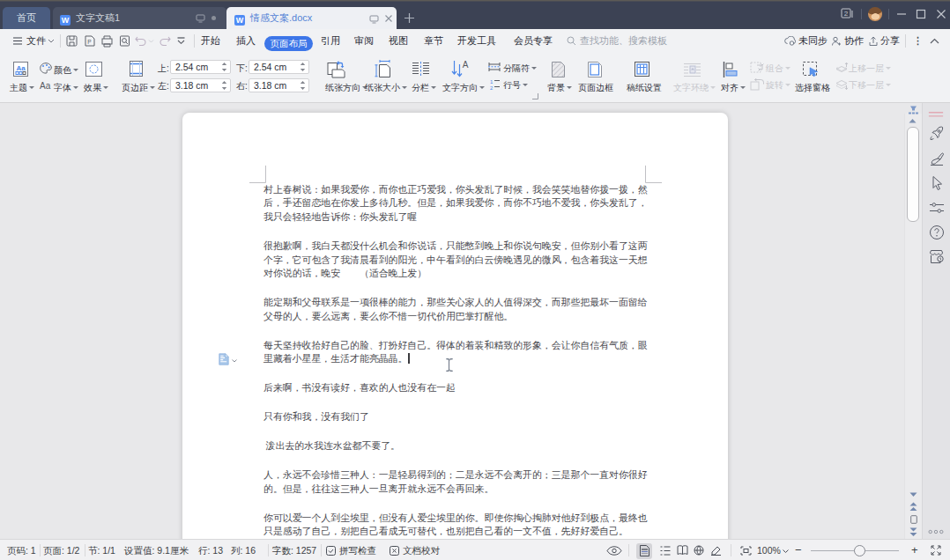 This screenshot has width=950, height=560. What do you see at coordinates (465, 65) in the screenshot?
I see `svg-text: A` at bounding box center [465, 65].